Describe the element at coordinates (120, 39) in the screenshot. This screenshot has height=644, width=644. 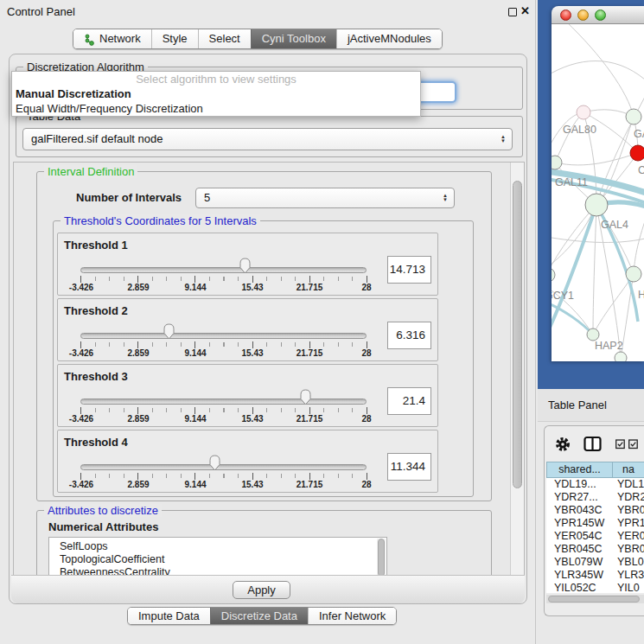
I see `tab-network-label: Network` at that location.